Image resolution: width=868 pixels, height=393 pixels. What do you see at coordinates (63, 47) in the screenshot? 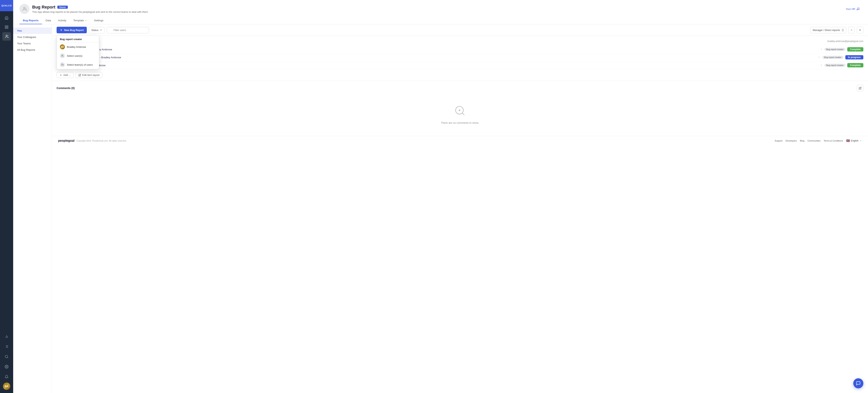
I see `dropdown-avatar: BA` at bounding box center [63, 47].